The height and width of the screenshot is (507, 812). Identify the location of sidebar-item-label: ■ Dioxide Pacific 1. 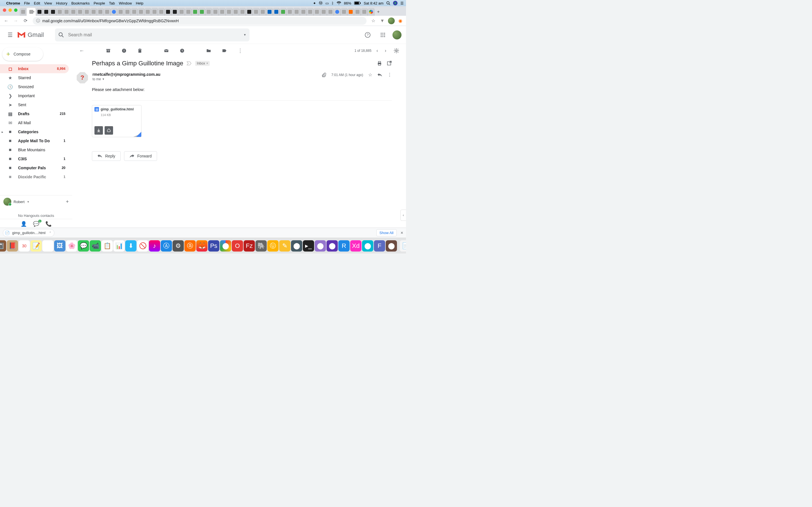
(34, 177).